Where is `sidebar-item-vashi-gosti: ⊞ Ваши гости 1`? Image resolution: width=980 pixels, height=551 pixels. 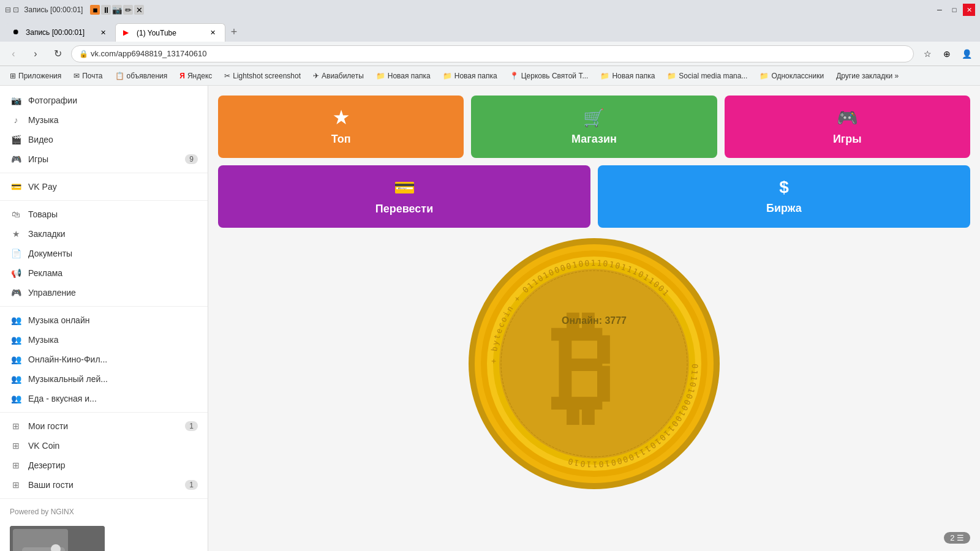 sidebar-item-vashi-gosti: ⊞ Ваши гости 1 is located at coordinates (104, 485).